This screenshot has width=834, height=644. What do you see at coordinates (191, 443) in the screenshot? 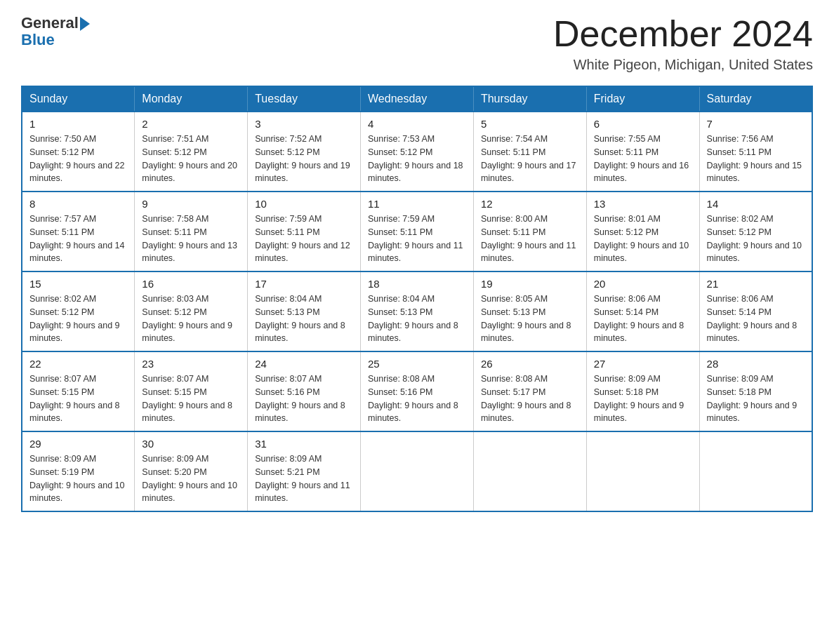
I see `day-number: 30` at bounding box center [191, 443].